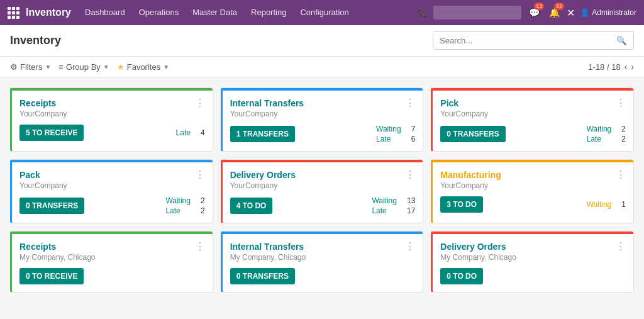  What do you see at coordinates (325, 13) in the screenshot?
I see `nav-configuration: Configuration` at bounding box center [325, 13].